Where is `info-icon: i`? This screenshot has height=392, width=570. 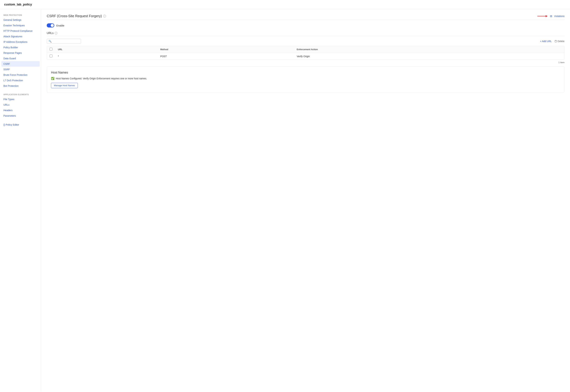
info-icon: i is located at coordinates (105, 16).